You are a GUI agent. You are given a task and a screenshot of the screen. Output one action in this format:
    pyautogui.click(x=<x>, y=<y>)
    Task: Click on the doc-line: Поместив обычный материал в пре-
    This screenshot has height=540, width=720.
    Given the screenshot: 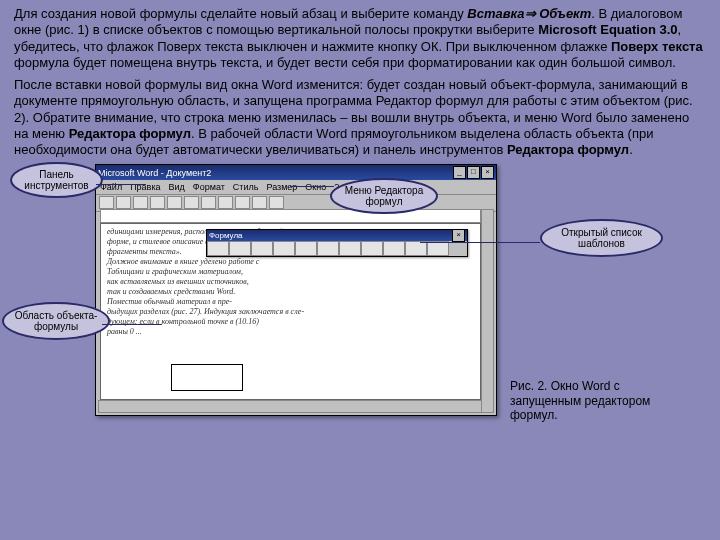 What is the action you would take?
    pyautogui.click(x=290, y=302)
    